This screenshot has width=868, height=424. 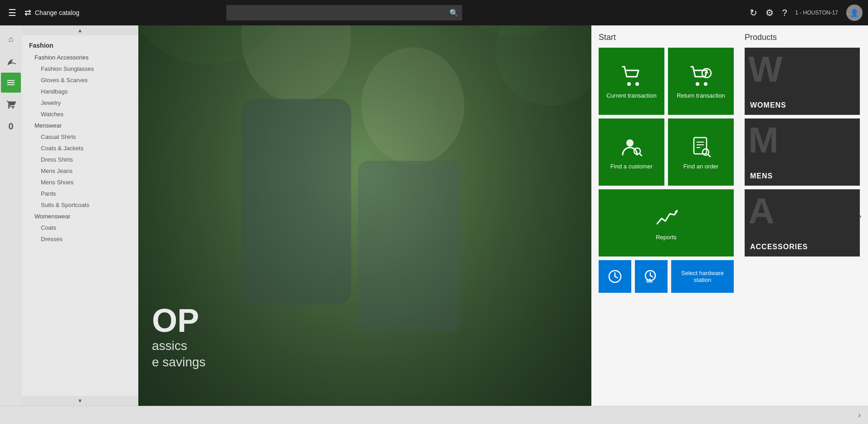 What do you see at coordinates (631, 166) in the screenshot?
I see `find-customer-label: Find a customer` at bounding box center [631, 166].